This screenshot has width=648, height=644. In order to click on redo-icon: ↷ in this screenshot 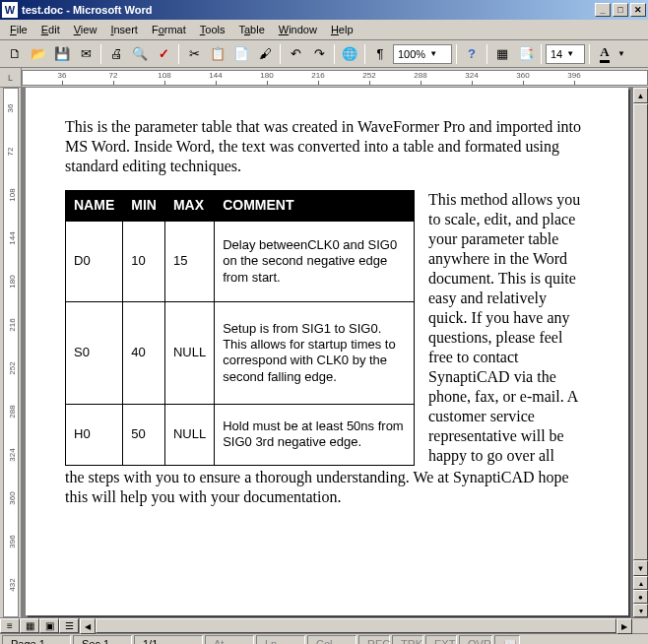, I will do `click(319, 54)`.